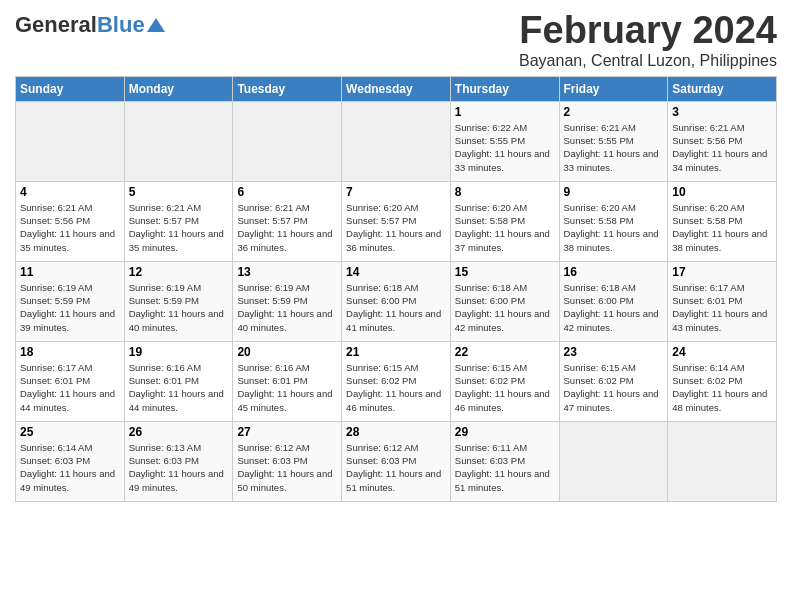 This screenshot has height=612, width=792. What do you see at coordinates (179, 468) in the screenshot?
I see `day-info: Sunrise: 6:13 AM Sunset: 6:03 PM Dayligh…` at bounding box center [179, 468].